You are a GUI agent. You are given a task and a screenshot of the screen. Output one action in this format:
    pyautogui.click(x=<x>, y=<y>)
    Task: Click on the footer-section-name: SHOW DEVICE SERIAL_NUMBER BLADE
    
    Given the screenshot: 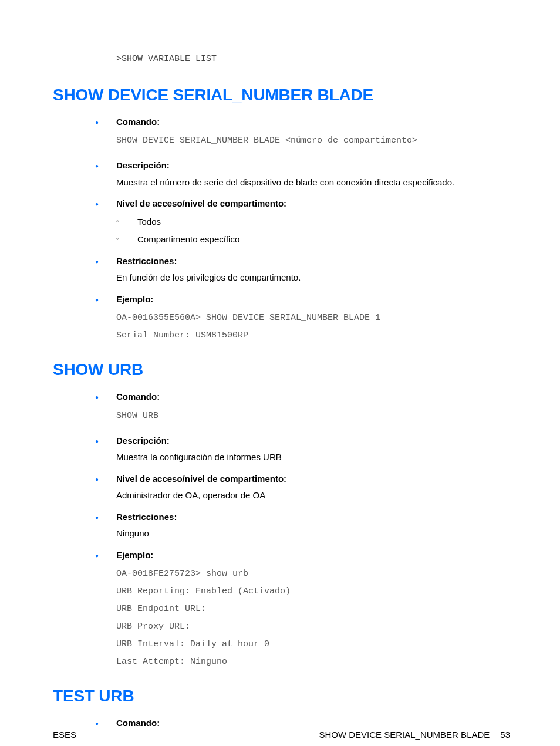 What is the action you would take?
    pyautogui.click(x=404, y=735)
    